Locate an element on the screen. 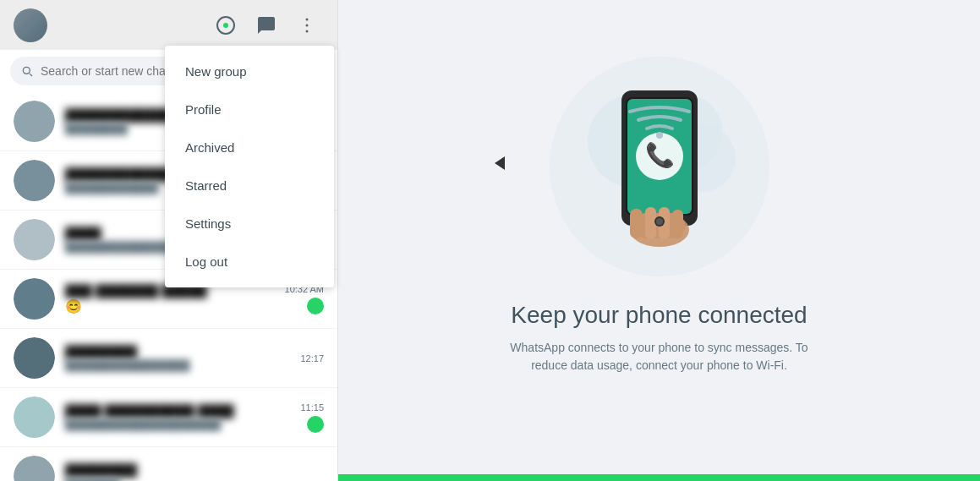 The height and width of the screenshot is (481, 980). refresh-icon is located at coordinates (226, 25).